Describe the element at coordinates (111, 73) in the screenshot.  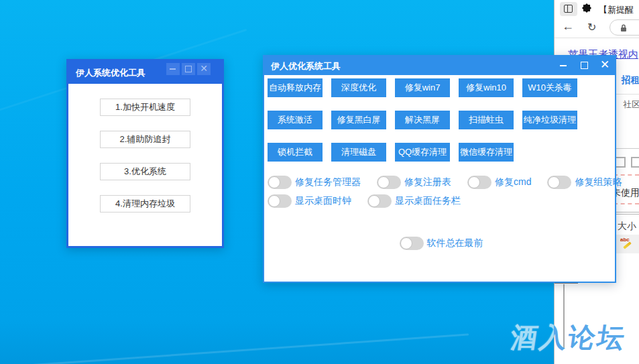
I see `left-window-title: 伊人系统优化工具` at that location.